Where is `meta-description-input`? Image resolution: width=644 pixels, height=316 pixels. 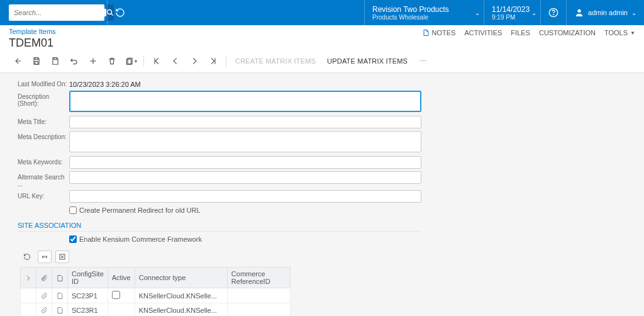
meta-description-input is located at coordinates (245, 142).